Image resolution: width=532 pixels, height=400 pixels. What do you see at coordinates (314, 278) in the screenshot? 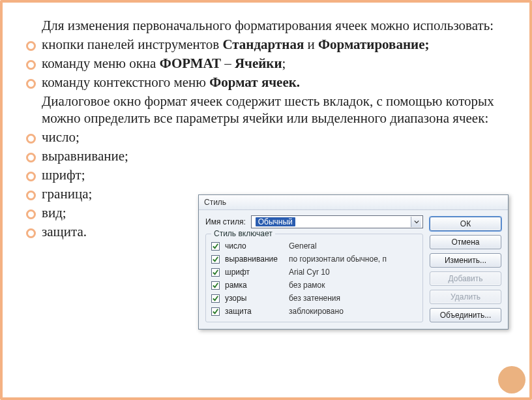
I see `style-includes-group: Стиль включает число General выравнивани…` at bounding box center [314, 278].